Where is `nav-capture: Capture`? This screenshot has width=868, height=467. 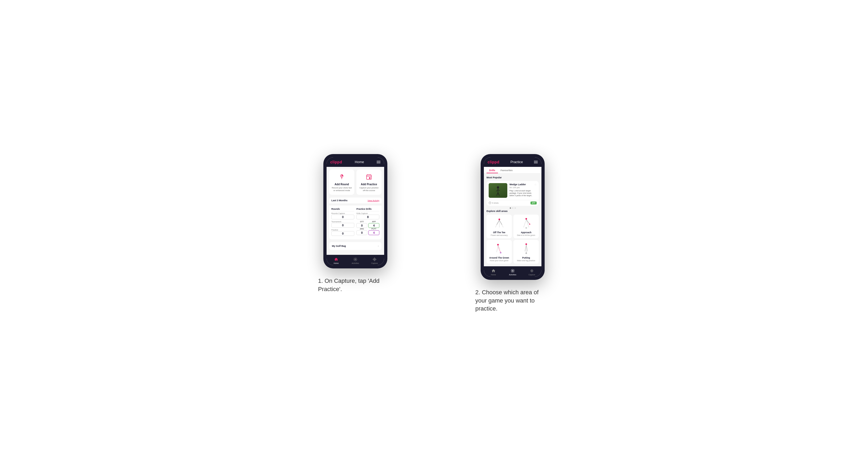
nav-capture: Capture is located at coordinates (375, 261).